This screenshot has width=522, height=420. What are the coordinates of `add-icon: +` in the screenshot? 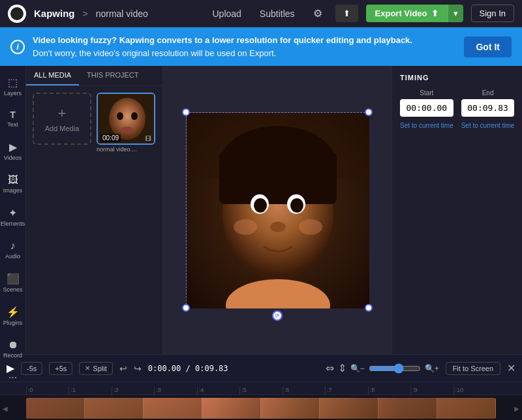 It's located at (63, 113).